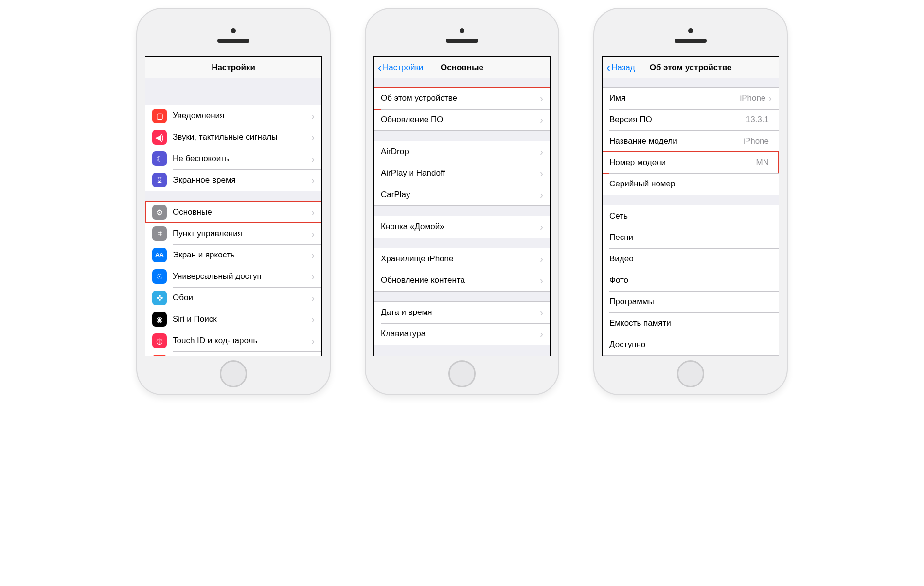 Image resolution: width=924 pixels, height=586 pixels. Describe the element at coordinates (233, 148) in the screenshot. I see `group-notifications: ▢Уведомления›◀︎)Звуки, тактильные сигнал…` at that location.